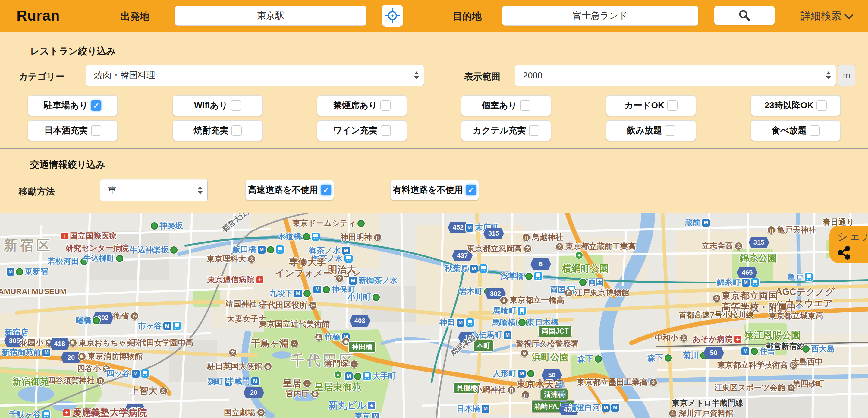 The image size is (868, 418). Describe the element at coordinates (651, 131) in the screenshot. I see `filter-check-button: 飲み放題` at that location.